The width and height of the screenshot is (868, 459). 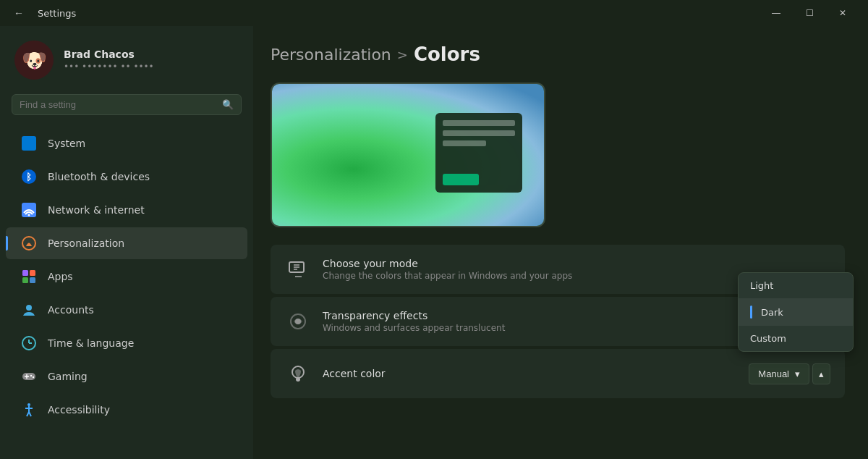 What do you see at coordinates (127, 143) in the screenshot?
I see `sidebar-item-system: System` at bounding box center [127, 143].